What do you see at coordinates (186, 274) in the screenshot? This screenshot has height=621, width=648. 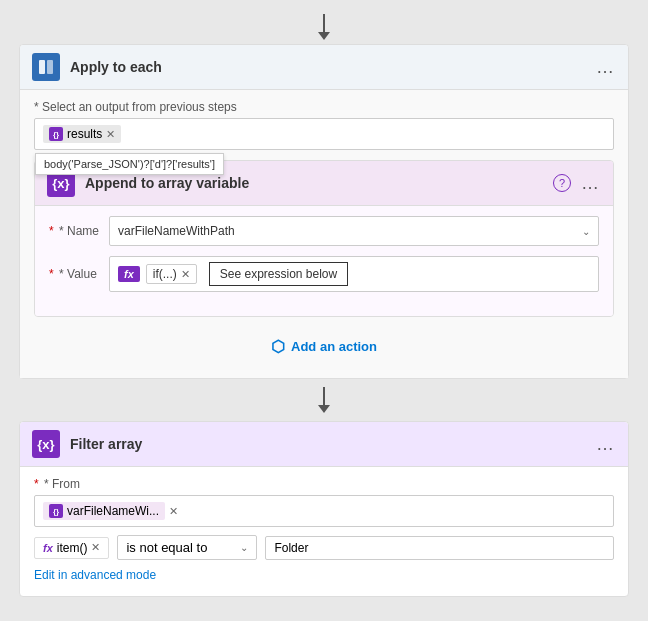 I see `expression-chip-close: ✕` at bounding box center [186, 274].